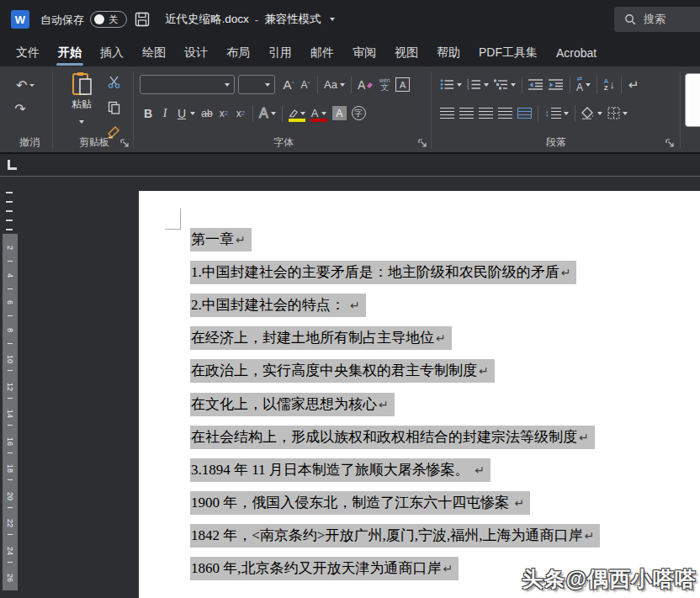 This screenshot has width=700, height=598. What do you see at coordinates (671, 144) in the screenshot?
I see `paragraph-dialog-launcher` at bounding box center [671, 144].